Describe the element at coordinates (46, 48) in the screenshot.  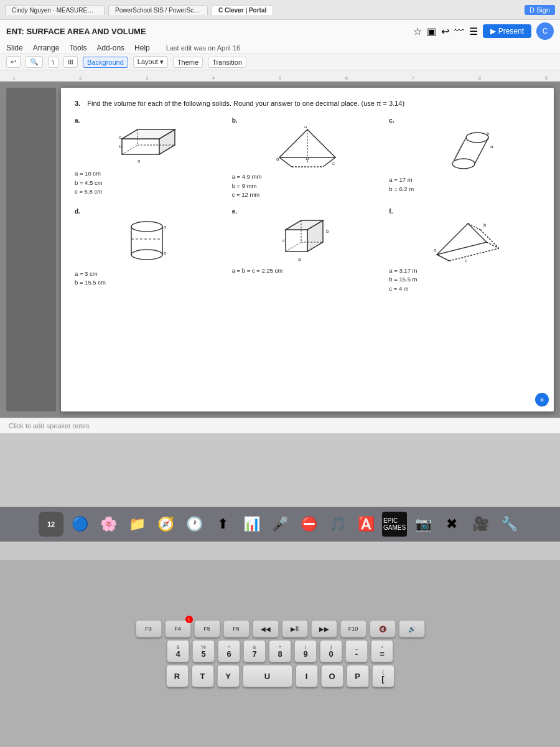
I see `menu-arrange: Arrange` at that location.